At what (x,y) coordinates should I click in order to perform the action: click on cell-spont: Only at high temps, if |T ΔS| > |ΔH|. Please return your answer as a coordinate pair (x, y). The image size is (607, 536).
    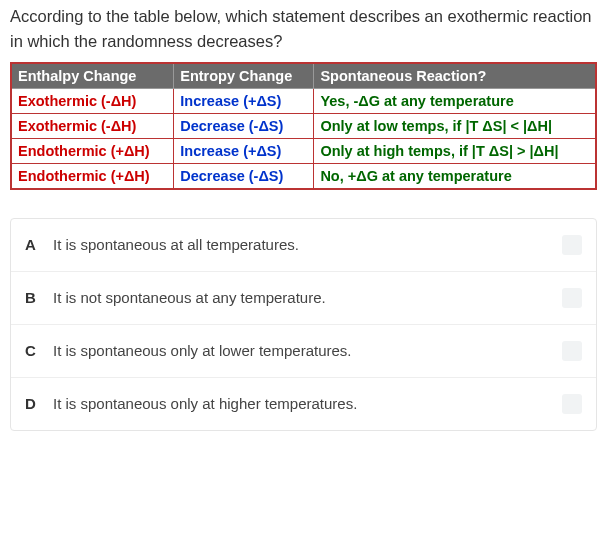
    Looking at the image, I should click on (455, 150).